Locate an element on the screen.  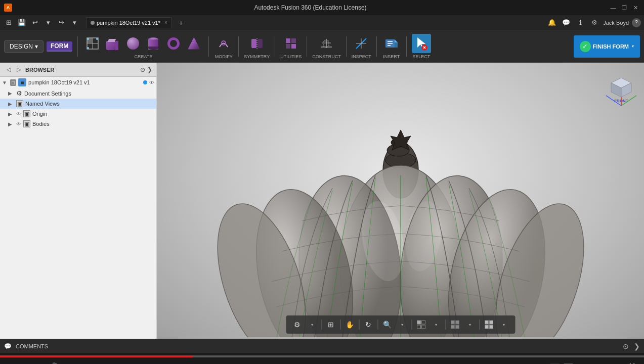
miniplayer-button: ⧉ is located at coordinates (599, 362).